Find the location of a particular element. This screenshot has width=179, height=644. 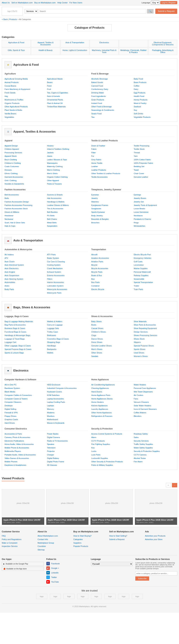

item-auto-interior: Interior Accessories is located at coordinates (68, 282).